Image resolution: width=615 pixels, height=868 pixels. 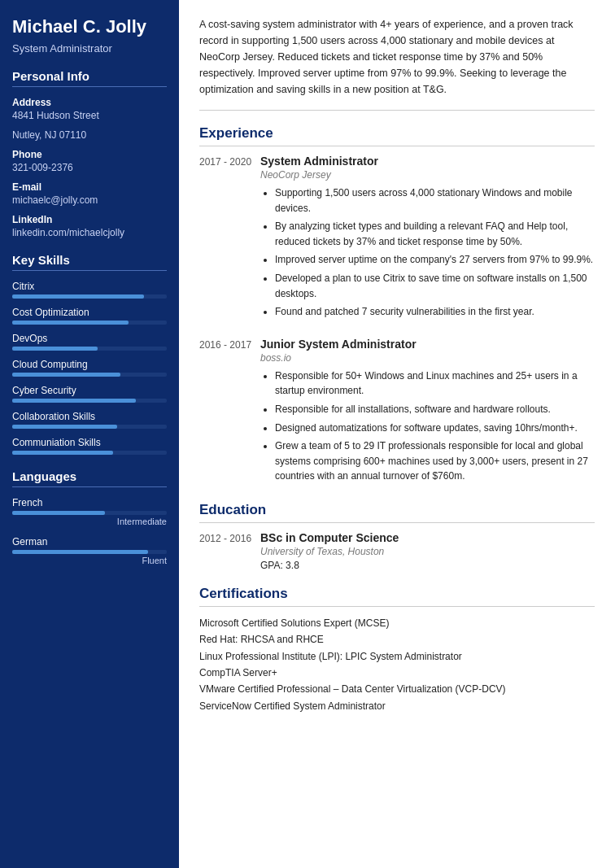 I want to click on skill-item: Citrix, so click(x=89, y=290).